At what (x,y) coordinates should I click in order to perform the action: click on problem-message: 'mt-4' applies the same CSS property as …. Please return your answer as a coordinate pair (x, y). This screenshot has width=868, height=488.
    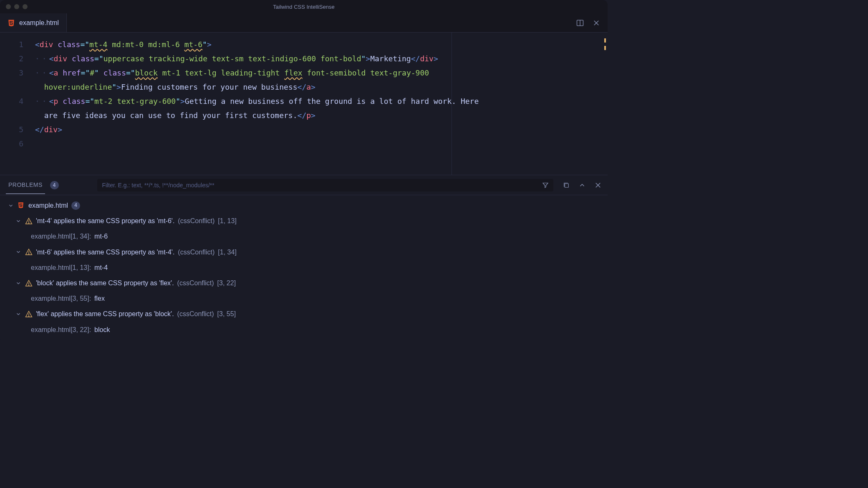
    Looking at the image, I should click on (105, 221).